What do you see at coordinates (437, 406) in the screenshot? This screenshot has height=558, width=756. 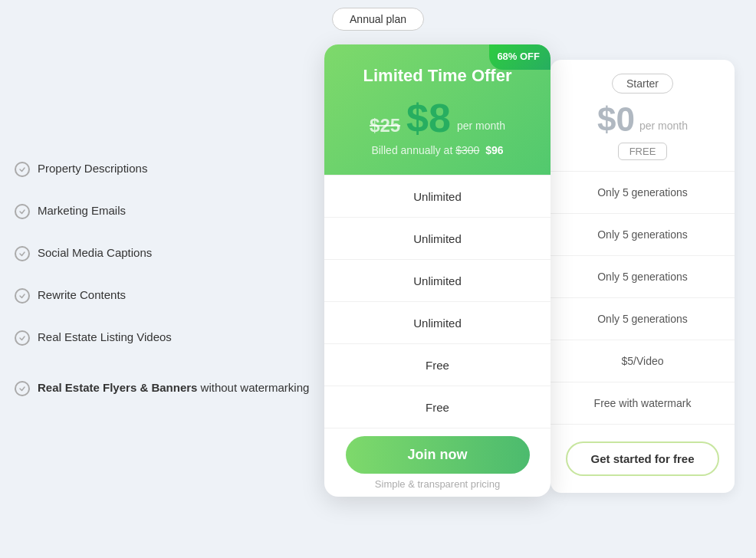 I see `pro-row-5: Free` at bounding box center [437, 406].